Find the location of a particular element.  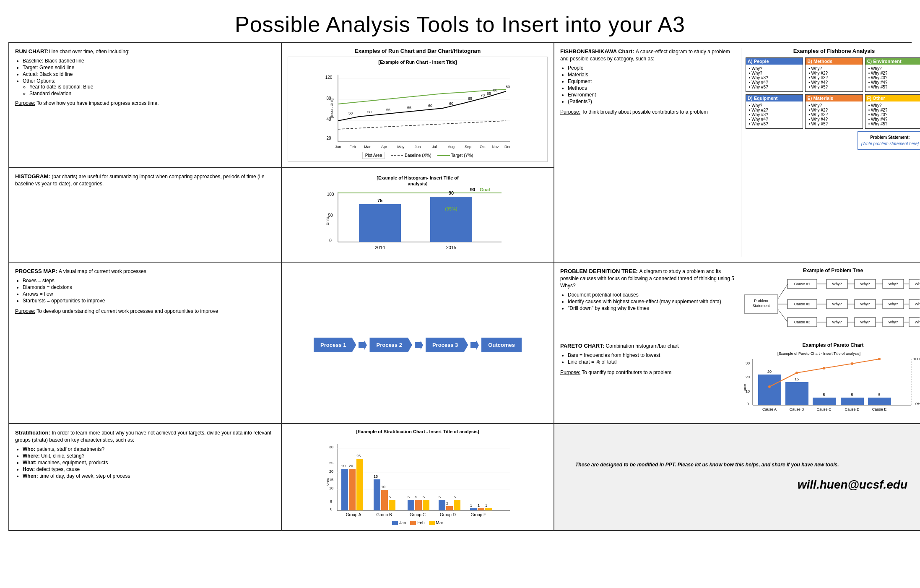

stratification-chart-cell: [Example of Stratification Chart - Inser… is located at coordinates (418, 477).